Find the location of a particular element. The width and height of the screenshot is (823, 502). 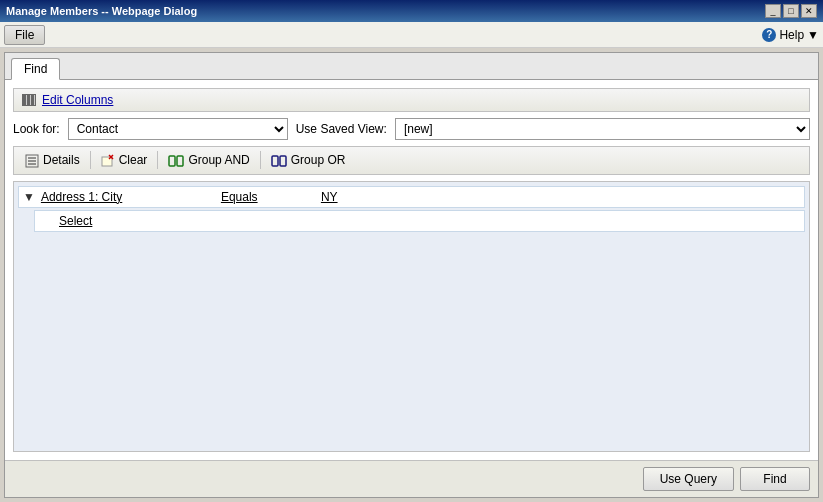

help-menu: ? Help ▼ is located at coordinates (790, 35).